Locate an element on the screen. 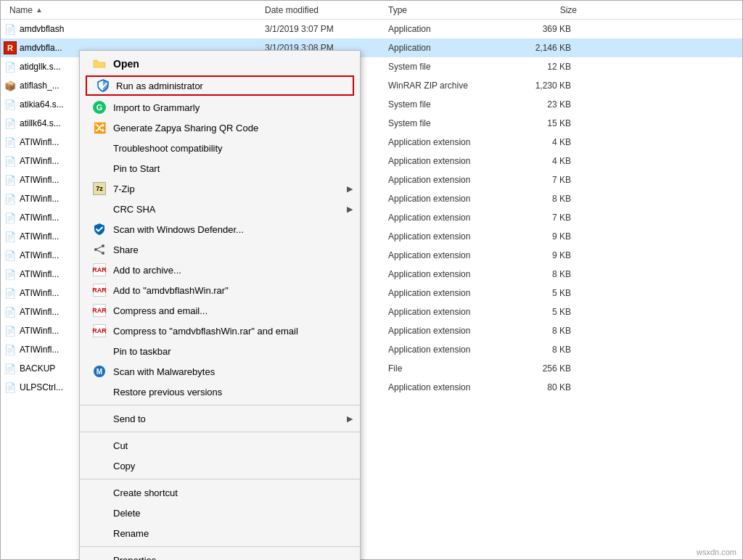 The image size is (743, 560). menu-item-add-rar: RARAdd to "amdvbflashWin.rar" is located at coordinates (220, 290).